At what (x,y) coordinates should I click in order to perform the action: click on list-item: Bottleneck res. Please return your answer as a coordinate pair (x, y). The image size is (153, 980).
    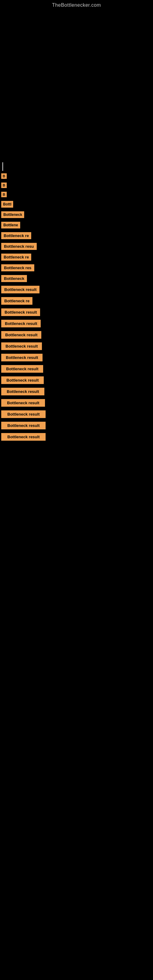
    Looking at the image, I should click on (76, 268).